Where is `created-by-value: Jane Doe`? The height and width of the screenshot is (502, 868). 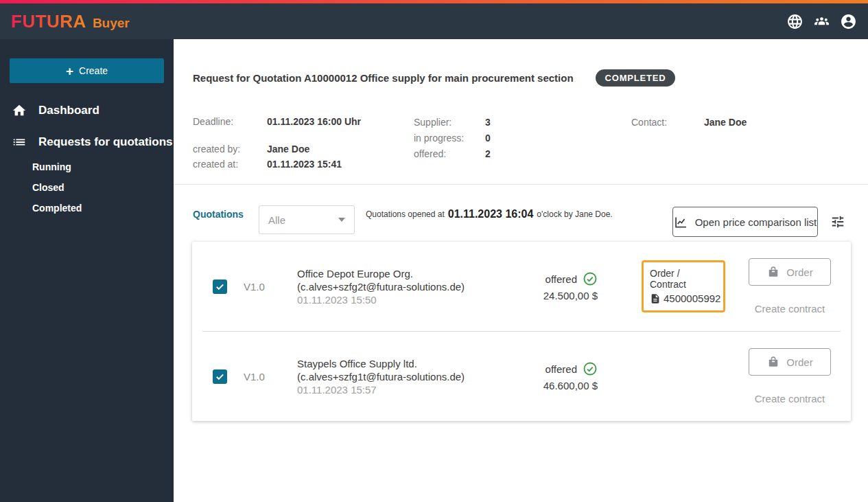 created-by-value: Jane Doe is located at coordinates (288, 149).